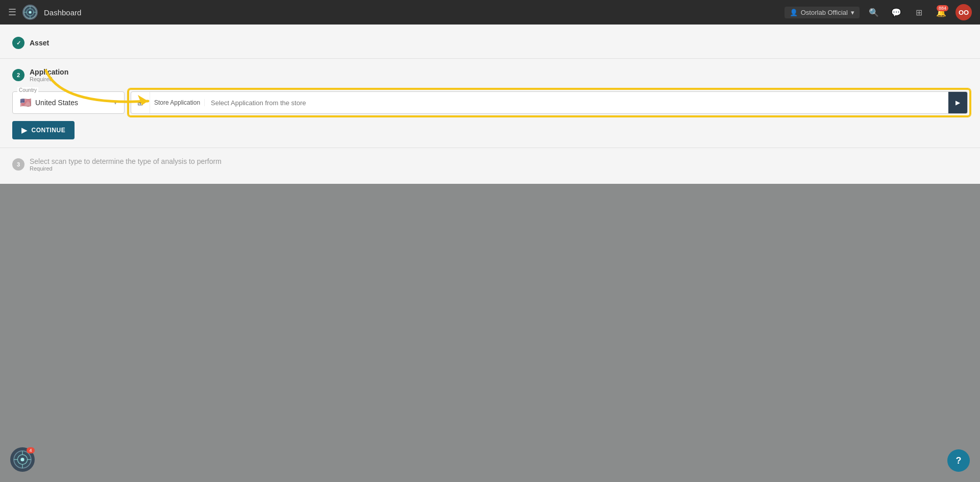 Image resolution: width=980 pixels, height=482 pixels. Describe the element at coordinates (140, 103) in the screenshot. I see `store-icon: ⊞` at that location.